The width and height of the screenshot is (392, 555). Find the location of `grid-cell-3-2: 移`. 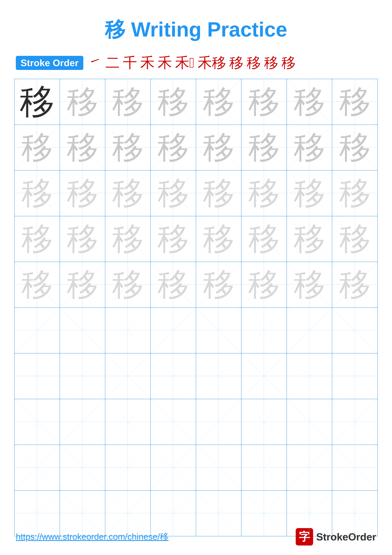

grid-cell-3-2: 移 is located at coordinates (83, 193).